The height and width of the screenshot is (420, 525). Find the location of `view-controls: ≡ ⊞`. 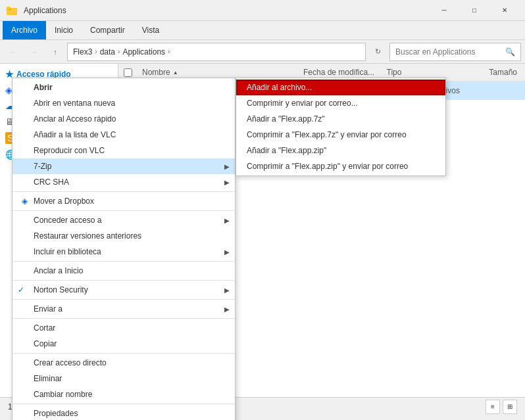

view-controls: ≡ ⊞ is located at coordinates (501, 407).